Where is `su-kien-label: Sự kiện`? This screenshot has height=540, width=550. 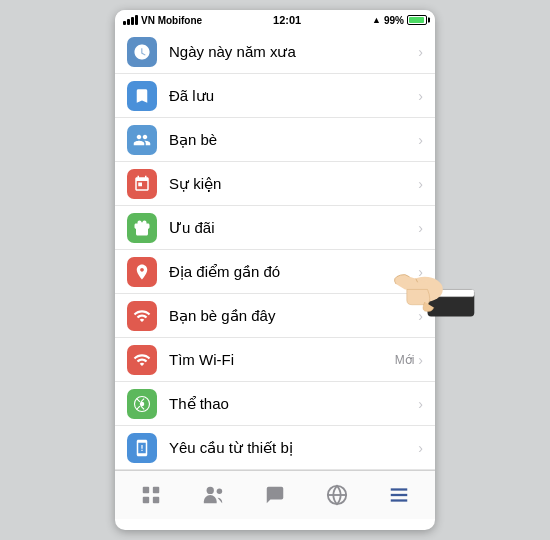
su-kien-label: Sự kiện is located at coordinates (294, 184).